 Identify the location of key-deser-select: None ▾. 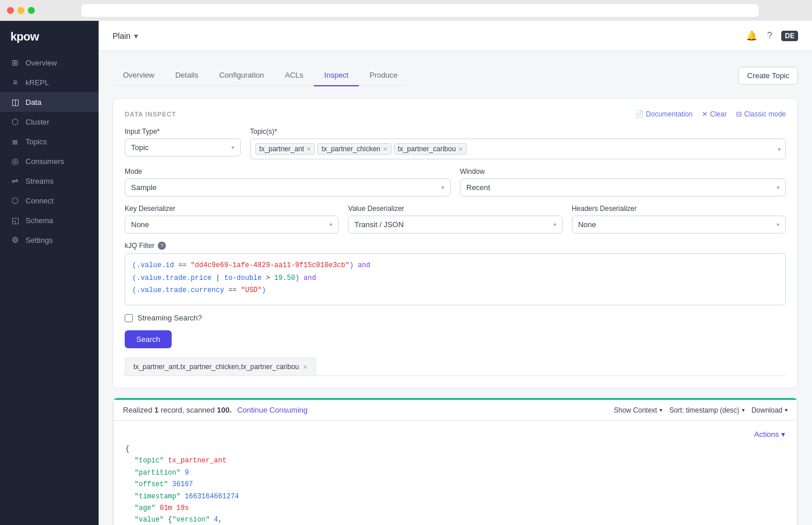
(232, 225).